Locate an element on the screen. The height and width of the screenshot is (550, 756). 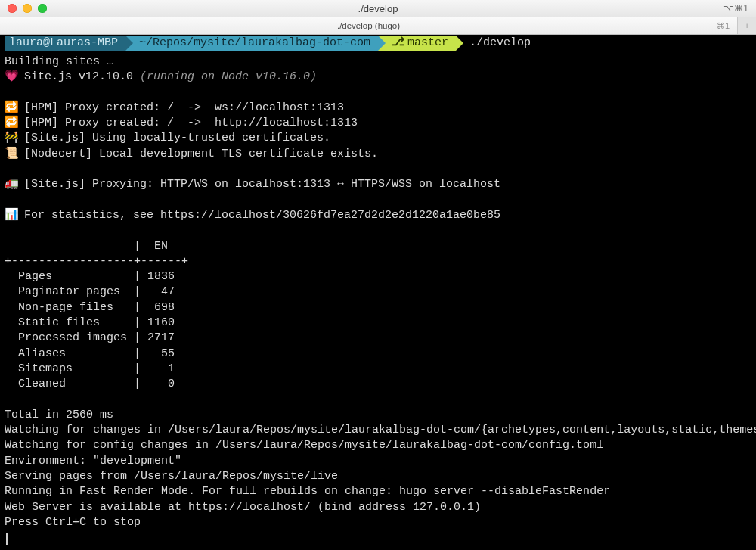
scroll-icon: 📜 is located at coordinates (14, 154).